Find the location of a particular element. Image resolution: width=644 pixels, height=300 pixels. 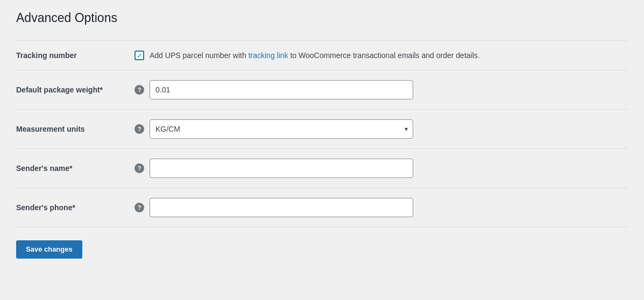

senders-phone-row: Sender's phone* ? is located at coordinates (322, 208).